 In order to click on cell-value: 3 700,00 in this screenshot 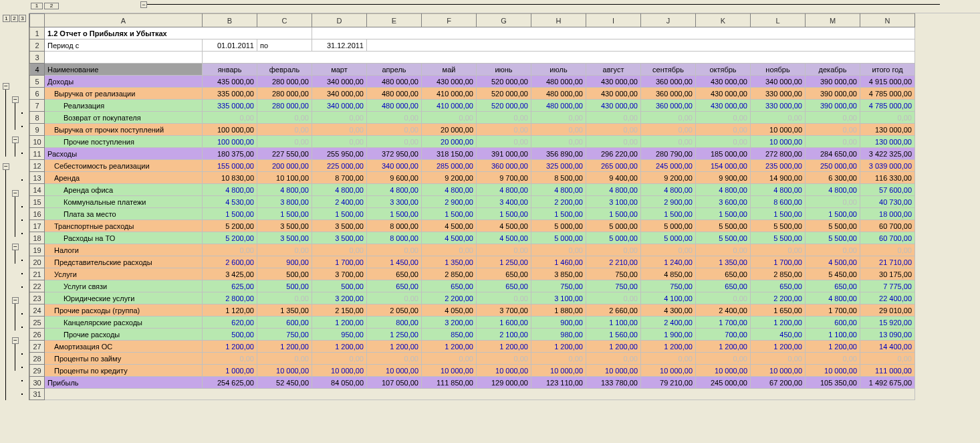, I will do `click(340, 274)`.